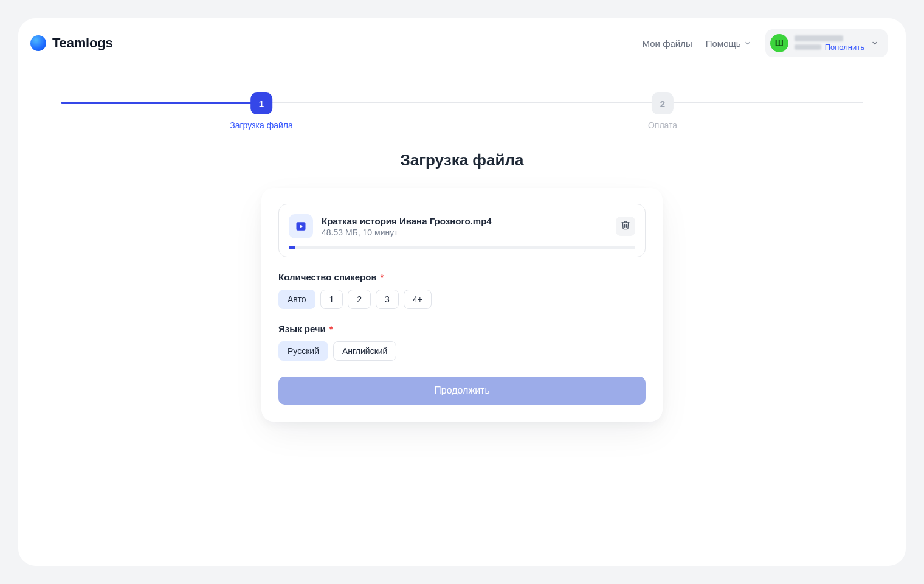 Image resolution: width=924 pixels, height=584 pixels. I want to click on page-title: Загрузка файла, so click(462, 161).